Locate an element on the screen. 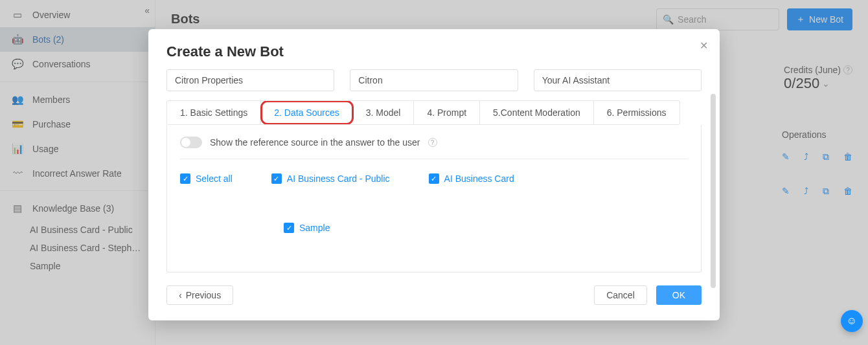 This screenshot has width=868, height=345. scrollbar-thumb is located at coordinates (713, 191).